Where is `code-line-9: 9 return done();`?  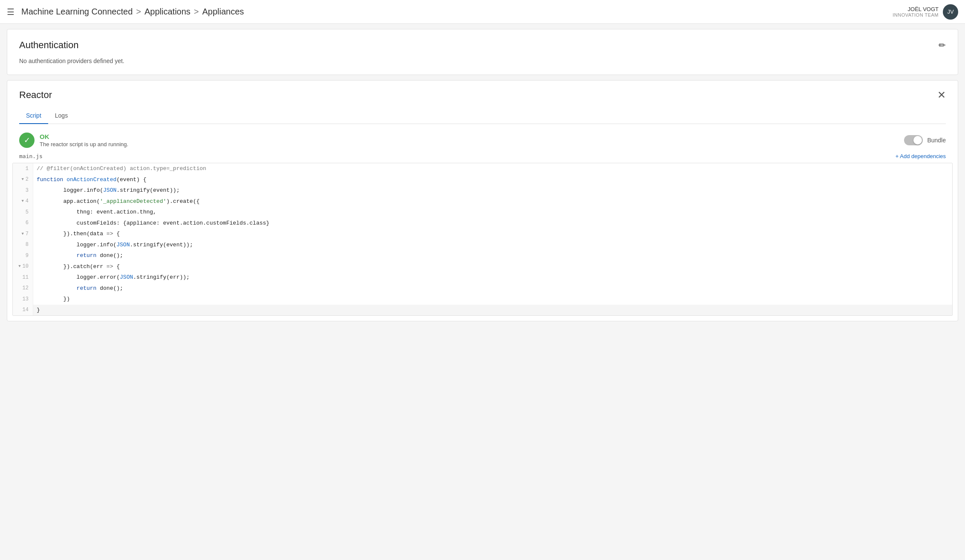 code-line-9: 9 return done(); is located at coordinates (482, 256).